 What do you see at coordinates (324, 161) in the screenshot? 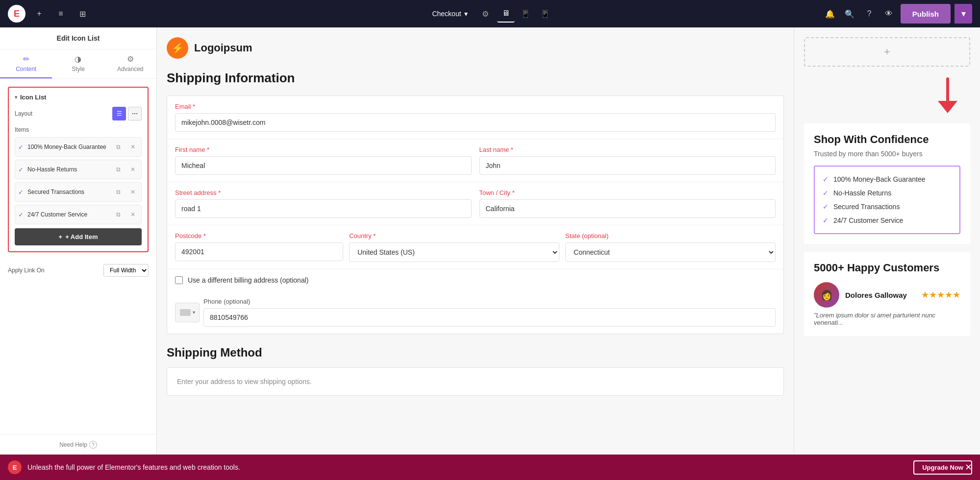
I see `first-name-field: First name *` at bounding box center [324, 161].